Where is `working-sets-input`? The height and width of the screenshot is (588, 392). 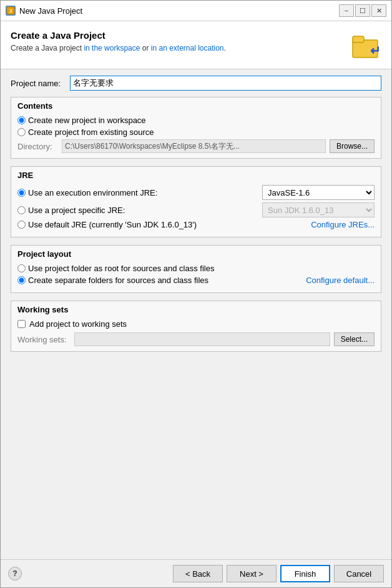 working-sets-input is located at coordinates (202, 339).